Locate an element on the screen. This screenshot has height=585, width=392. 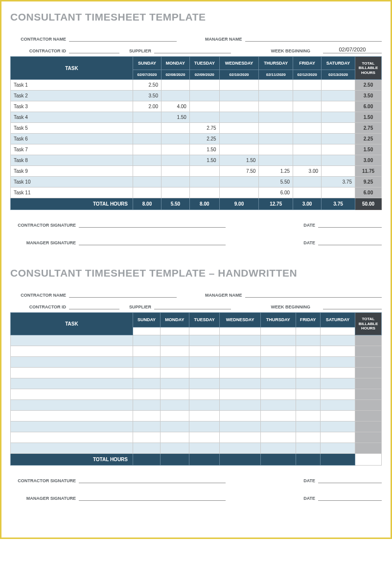
hours-cell: 3.50 is located at coordinates (147, 96).